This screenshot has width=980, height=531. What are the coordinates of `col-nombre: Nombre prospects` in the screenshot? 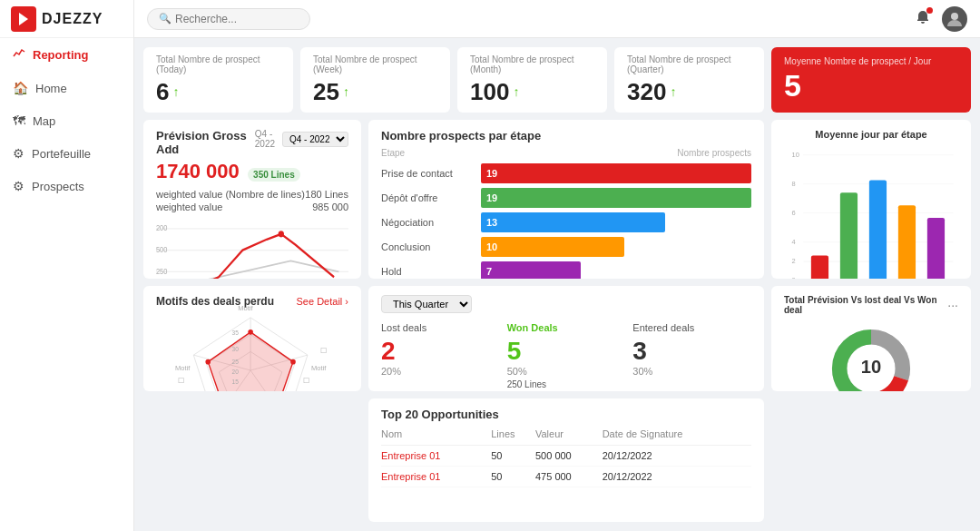 It's located at (714, 152).